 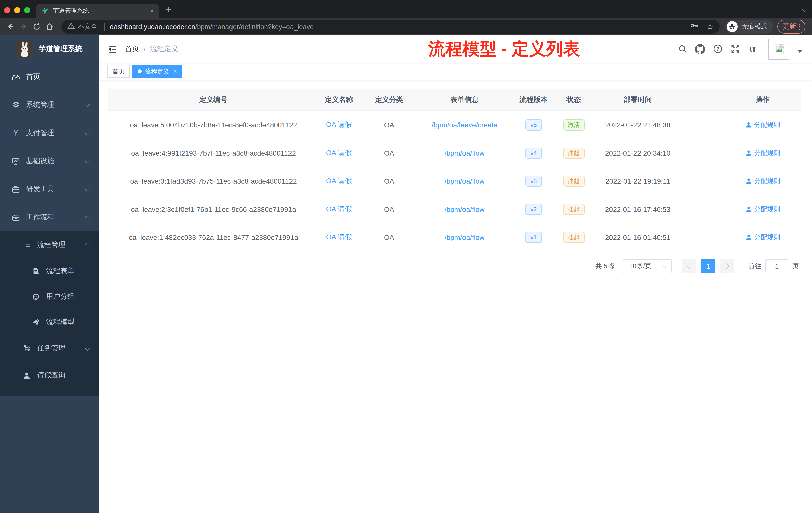 What do you see at coordinates (755, 27) in the screenshot?
I see `incognito-label: 无痕模式` at bounding box center [755, 27].